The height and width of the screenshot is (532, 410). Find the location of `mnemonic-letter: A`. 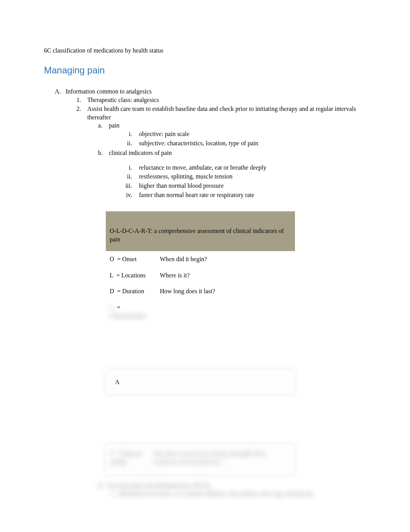

mnemonic-letter: A is located at coordinates (117, 382).